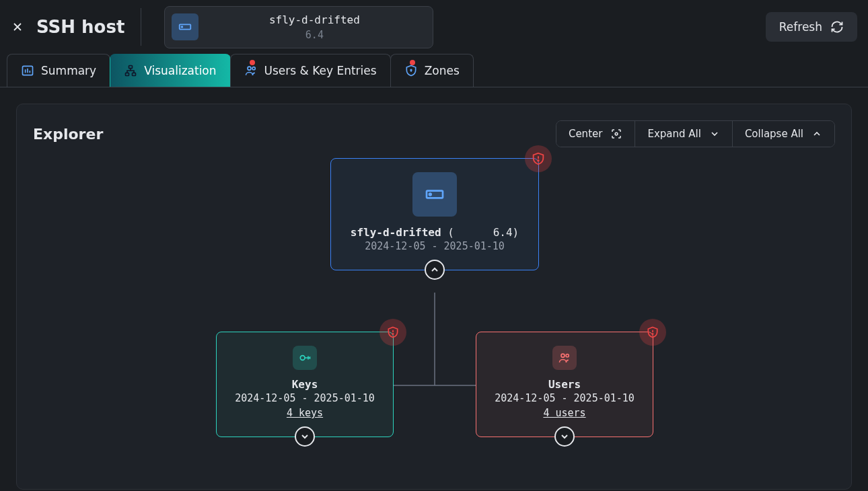 Image resolution: width=868 pixels, height=491 pixels. I want to click on collapse-all-label: Collapse All, so click(774, 134).